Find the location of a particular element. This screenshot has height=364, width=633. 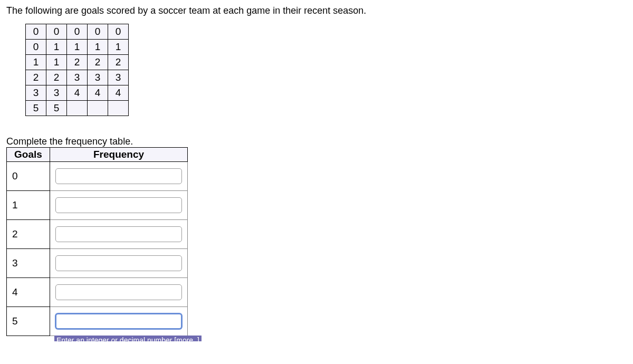

input-tooltip: Enter an integer or decimal number [more… is located at coordinates (128, 339).